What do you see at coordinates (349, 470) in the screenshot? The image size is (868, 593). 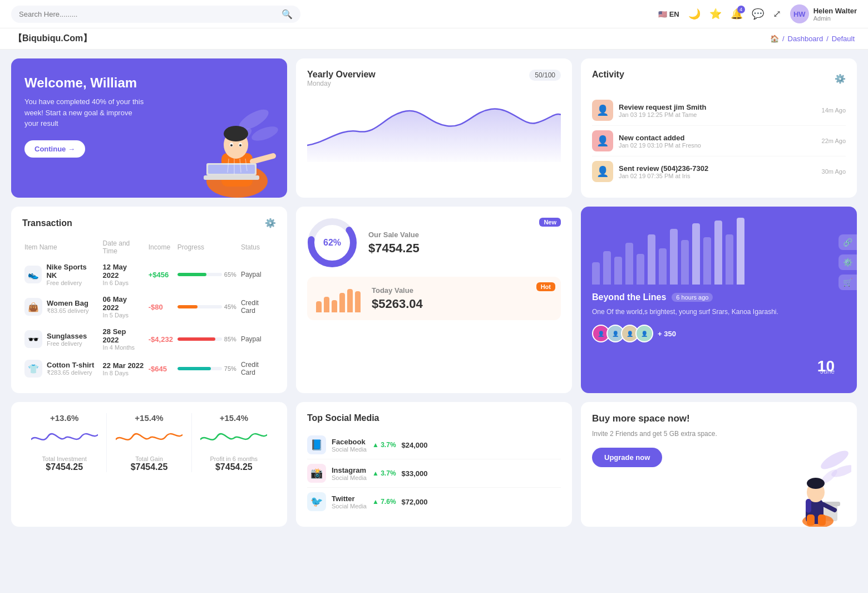 I see `social-name-1: Instagram` at bounding box center [349, 470].